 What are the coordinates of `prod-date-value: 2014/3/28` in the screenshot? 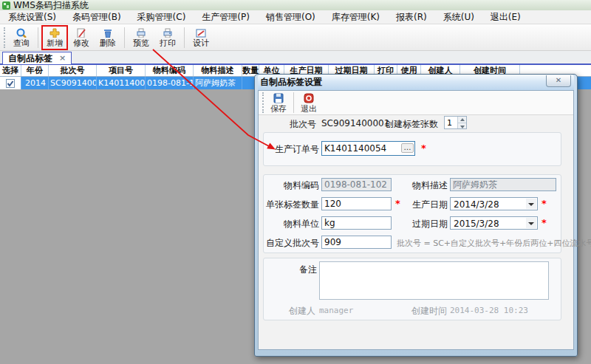 It's located at (476, 205).